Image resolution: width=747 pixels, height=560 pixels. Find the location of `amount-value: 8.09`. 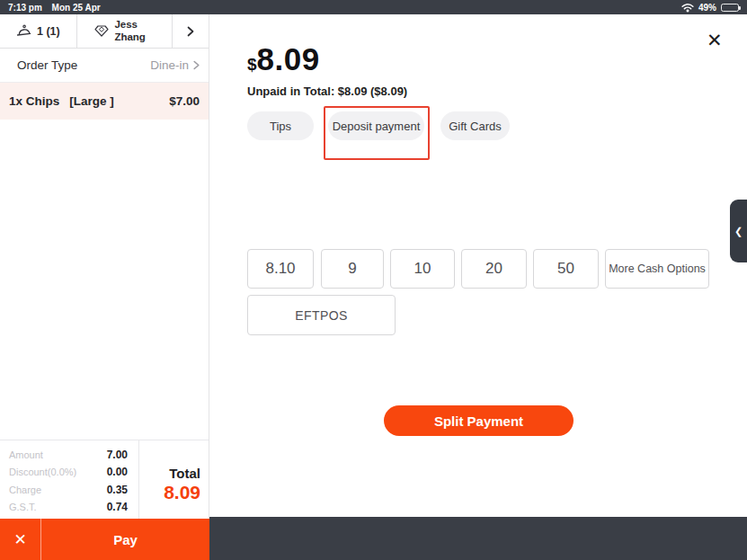

amount-value: 8.09 is located at coordinates (289, 59).